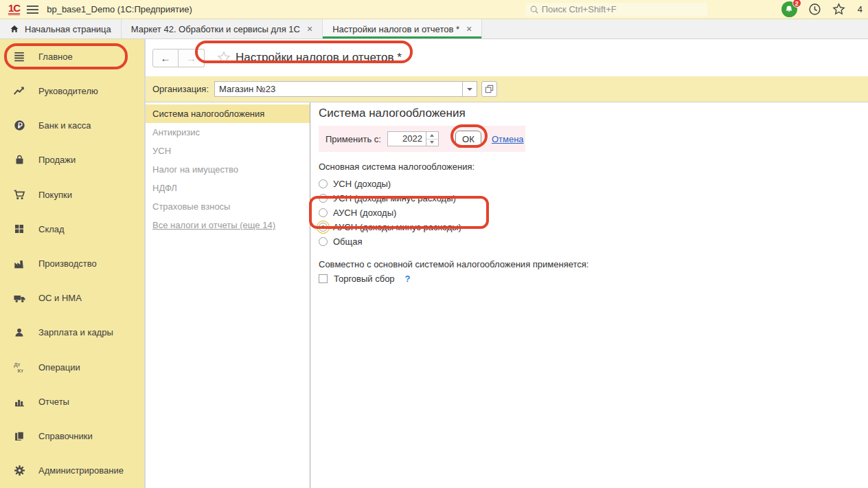 This screenshot has width=868, height=488. What do you see at coordinates (19, 91) in the screenshot?
I see `trend-chart-icon` at bounding box center [19, 91].